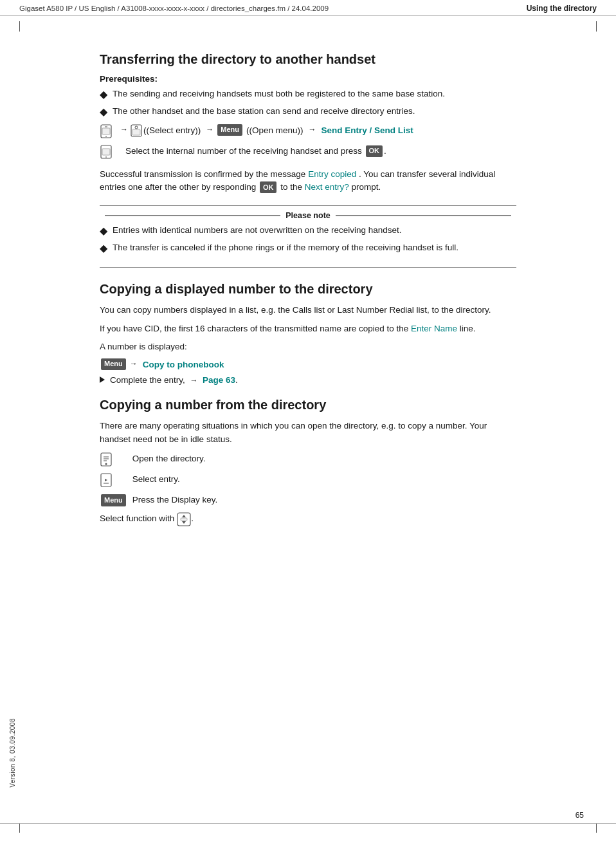  What do you see at coordinates (597, 26) in the screenshot?
I see `top-right-rule` at bounding box center [597, 26].